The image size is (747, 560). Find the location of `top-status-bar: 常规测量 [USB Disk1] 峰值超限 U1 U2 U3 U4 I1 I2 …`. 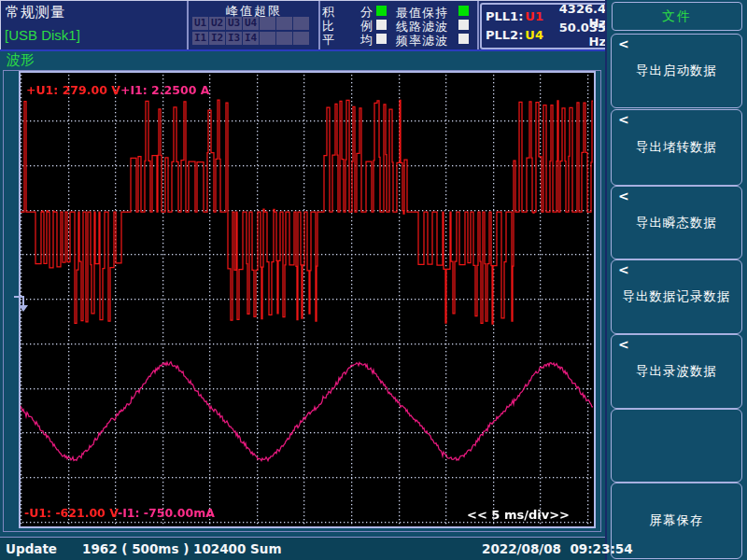

top-status-bar: 常规测量 [USB Disk1] 峰值超限 U1 U2 U3 U4 I1 I2 … is located at coordinates (303, 25).